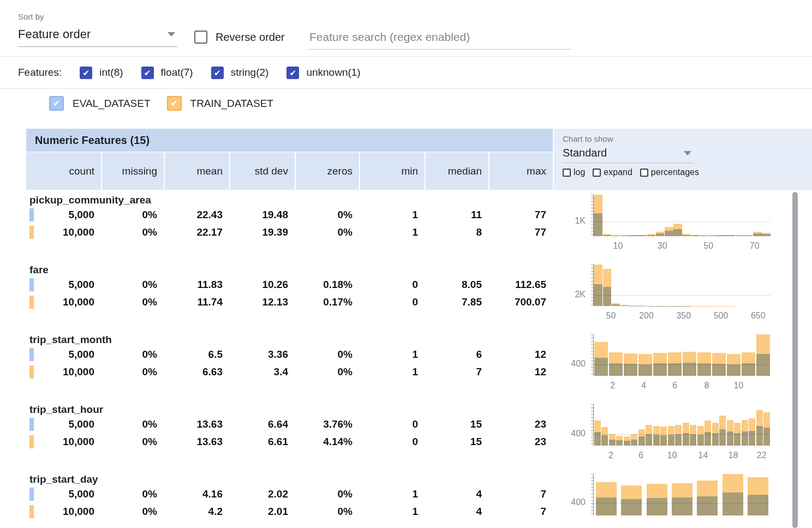 The width and height of the screenshot is (812, 528). What do you see at coordinates (644, 172) in the screenshot?
I see `percentages-checkbox` at bounding box center [644, 172].